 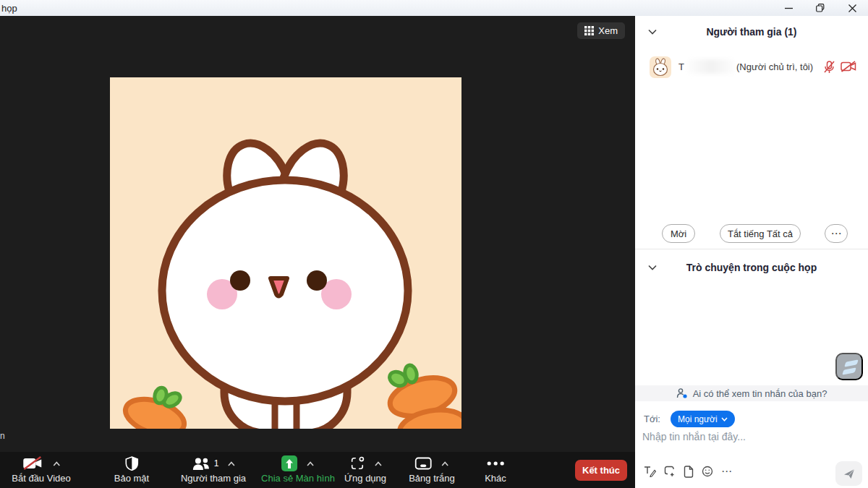 I want to click on apps-icon, so click(x=357, y=463).